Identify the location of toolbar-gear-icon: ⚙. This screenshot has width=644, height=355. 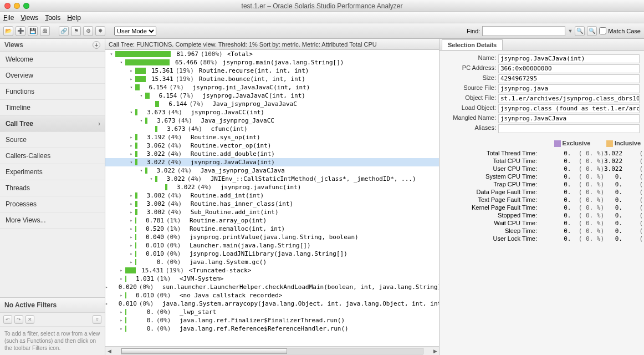
(88, 31).